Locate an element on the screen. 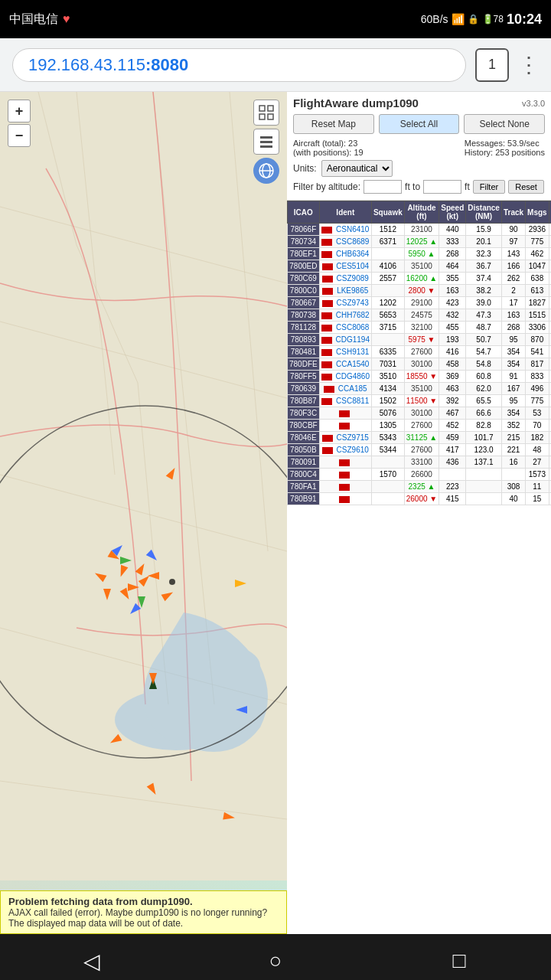 This screenshot has height=980, width=551. flight-table: ICAO Ident Squawk Altitude(ft) Speed(kt)… is located at coordinates (419, 353).